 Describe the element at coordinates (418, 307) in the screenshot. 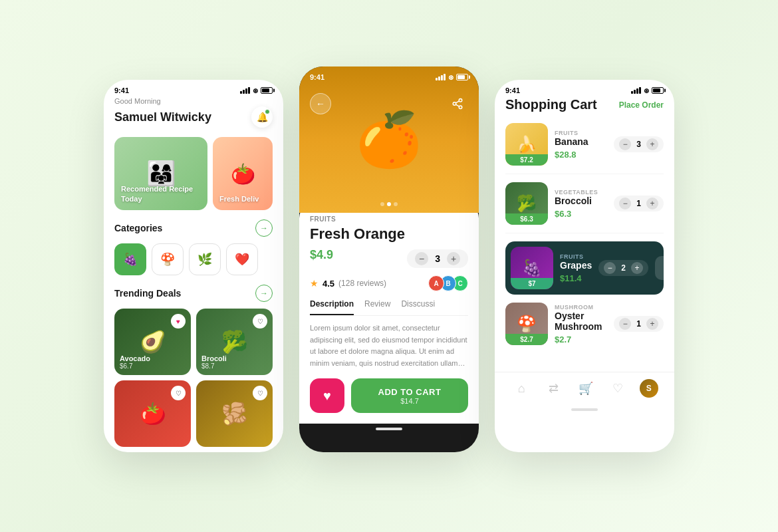

I see `tab-discussion: Disscussi` at that location.